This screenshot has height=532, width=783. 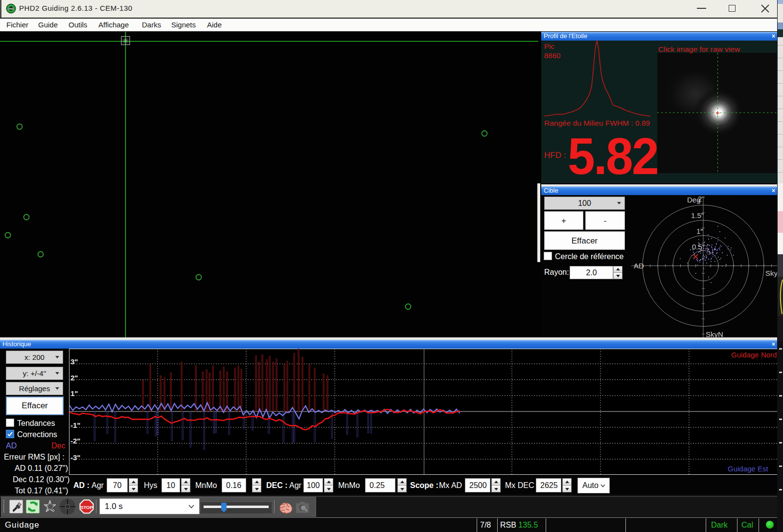 What do you see at coordinates (75, 458) in the screenshot?
I see `svg-text: -3"` at bounding box center [75, 458].